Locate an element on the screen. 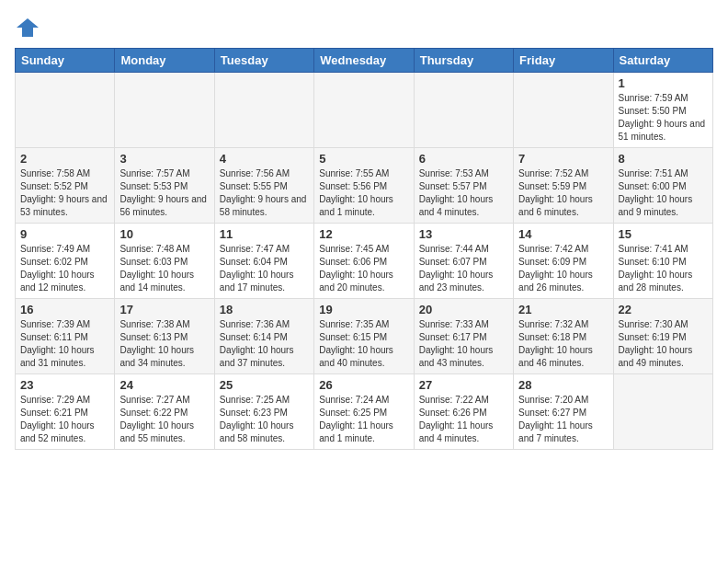  day-info: Sunrise: 7:53 AMSunset: 5:57 PMDaylight:… is located at coordinates (463, 193).